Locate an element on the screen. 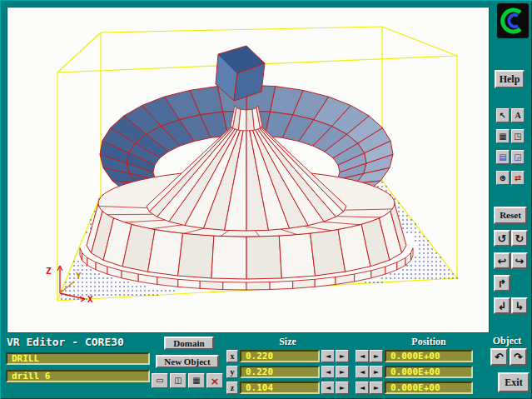 Image resolution: width=532 pixels, height=399 pixels. window-title: VR Editor - CORE30 is located at coordinates (65, 342).